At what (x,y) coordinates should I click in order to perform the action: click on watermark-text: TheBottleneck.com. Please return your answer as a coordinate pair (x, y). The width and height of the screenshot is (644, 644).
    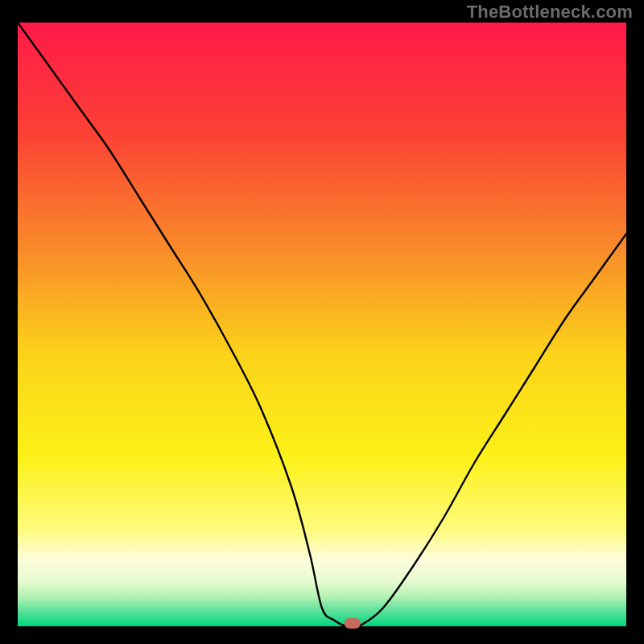
    Looking at the image, I should click on (550, 12).